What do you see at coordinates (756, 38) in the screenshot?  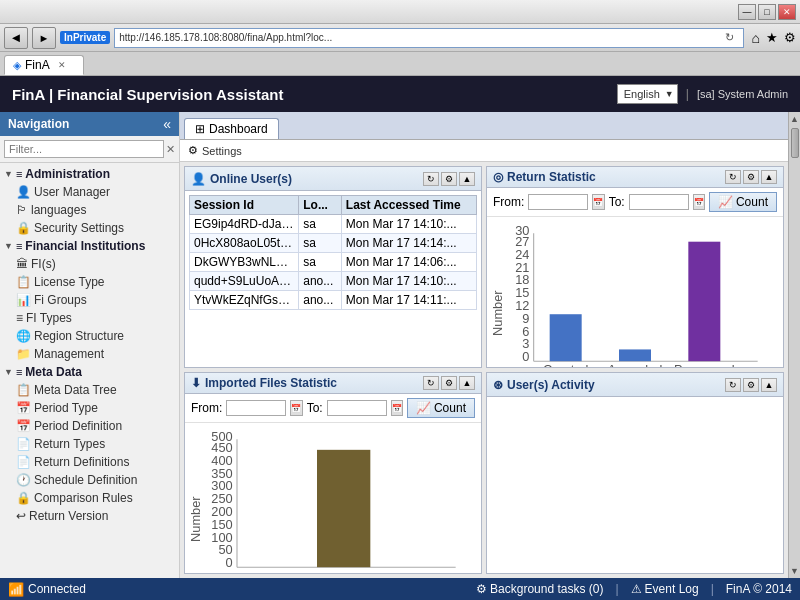 I see `home-icon: ⌂` at bounding box center [756, 38].